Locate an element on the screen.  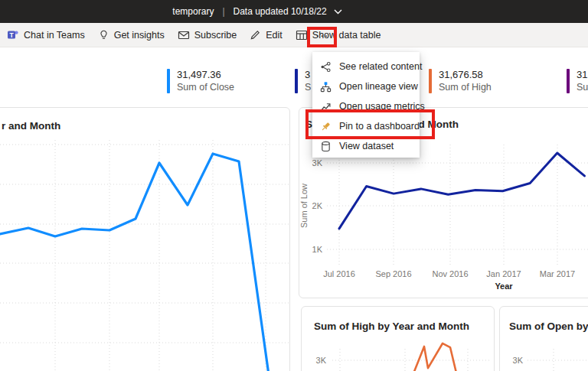
kpi-value: 3 is located at coordinates (308, 75).